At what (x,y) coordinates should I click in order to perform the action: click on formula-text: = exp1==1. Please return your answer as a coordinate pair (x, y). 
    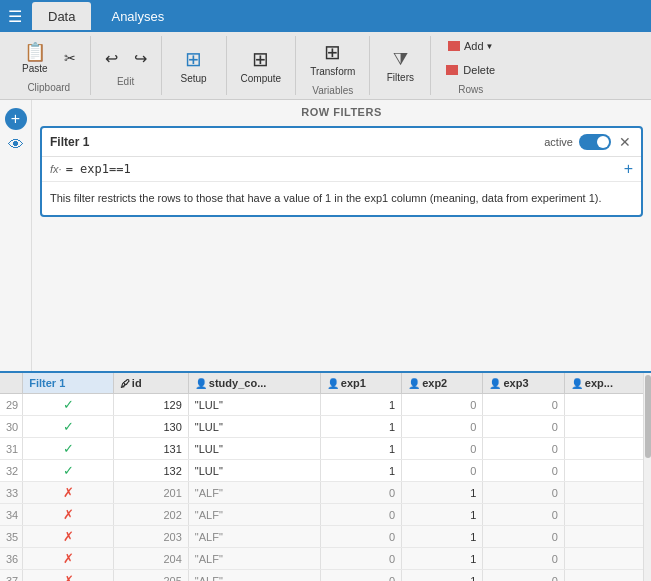
    Looking at the image, I should click on (343, 169).